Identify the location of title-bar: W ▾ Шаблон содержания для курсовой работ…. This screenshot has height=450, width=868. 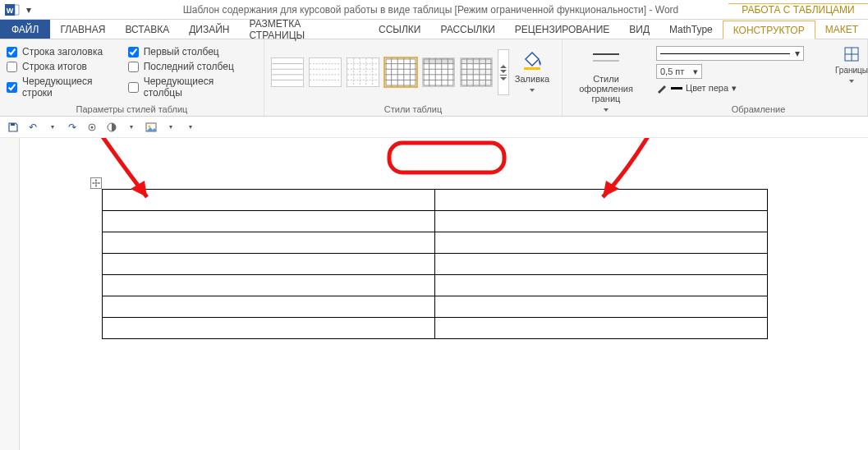
(434, 10).